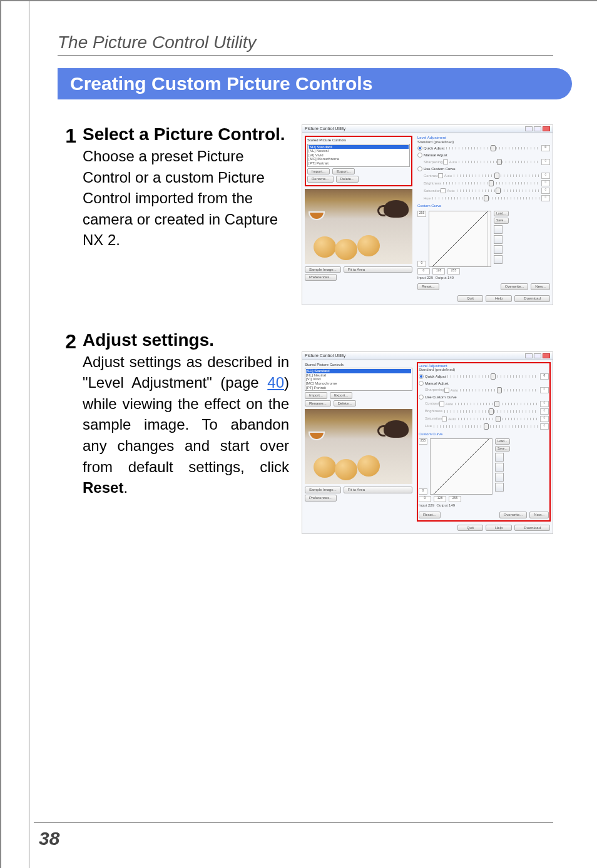  What do you see at coordinates (70, 136) in the screenshot?
I see `step-1-number: 1` at bounding box center [70, 136].